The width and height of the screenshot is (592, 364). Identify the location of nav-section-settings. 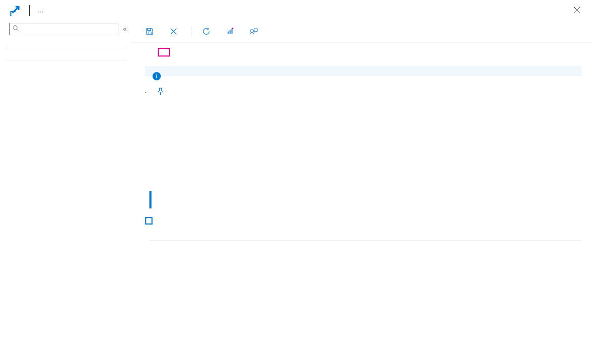
(66, 45).